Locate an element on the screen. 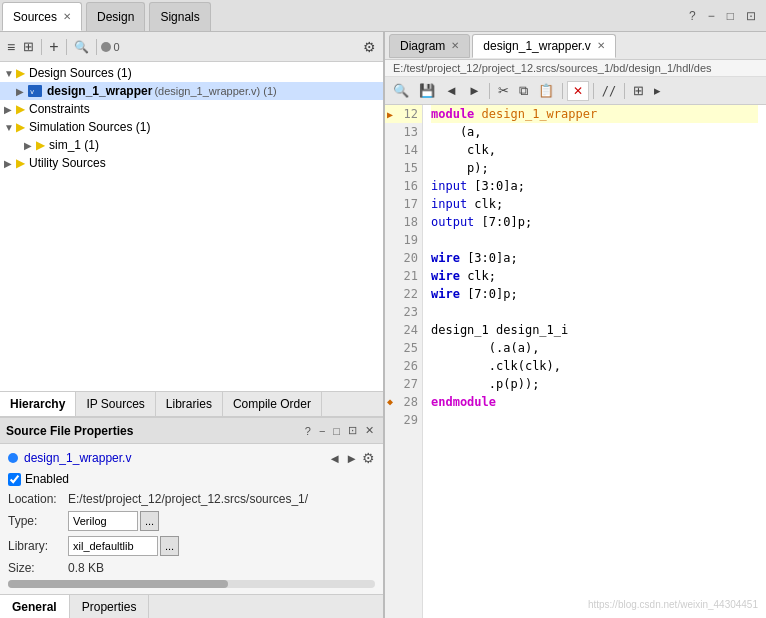 The width and height of the screenshot is (766, 618). tab-hierarchy: Hierarchy is located at coordinates (38, 404).